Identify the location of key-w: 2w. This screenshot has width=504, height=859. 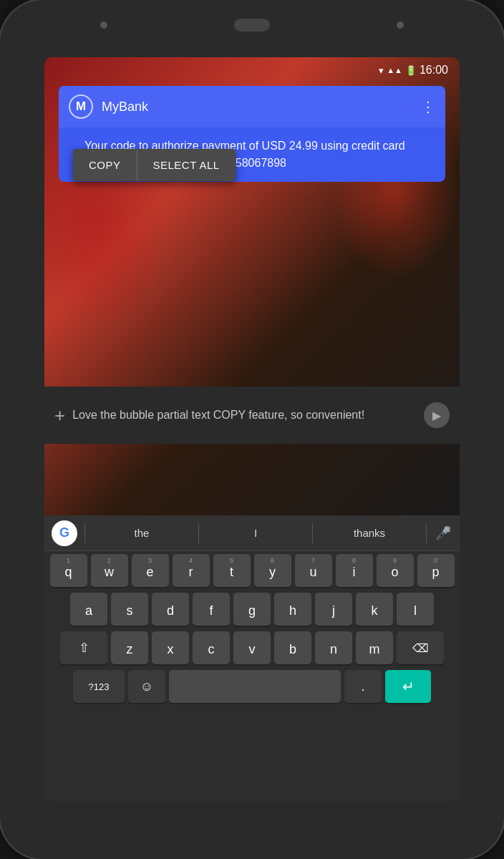
(110, 571).